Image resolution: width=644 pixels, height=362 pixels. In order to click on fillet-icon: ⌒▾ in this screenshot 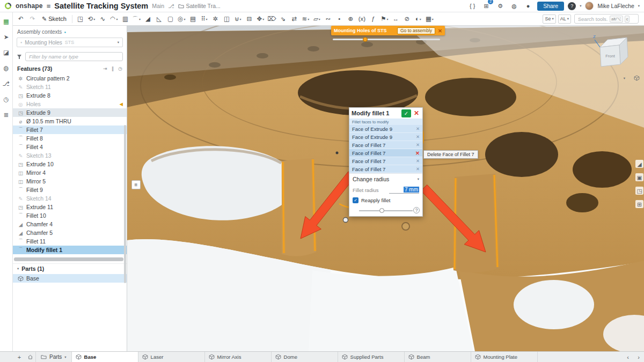, I will do `click(136, 19)`.